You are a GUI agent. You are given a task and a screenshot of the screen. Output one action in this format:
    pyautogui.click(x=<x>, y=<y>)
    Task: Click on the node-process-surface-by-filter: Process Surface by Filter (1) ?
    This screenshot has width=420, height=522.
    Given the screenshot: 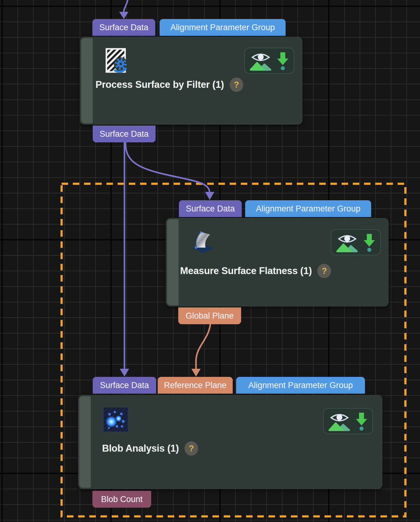 What is the action you would take?
    pyautogui.click(x=191, y=81)
    